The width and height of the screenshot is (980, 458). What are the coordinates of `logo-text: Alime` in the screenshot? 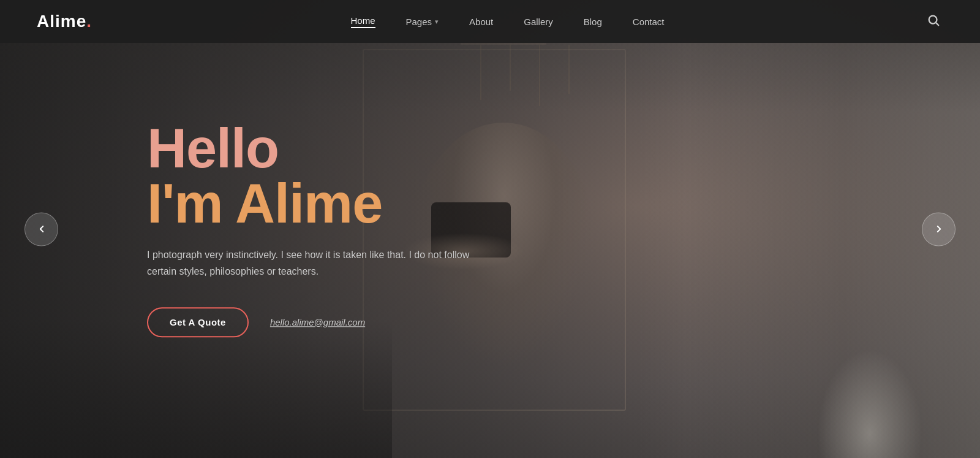 It's located at (61, 21).